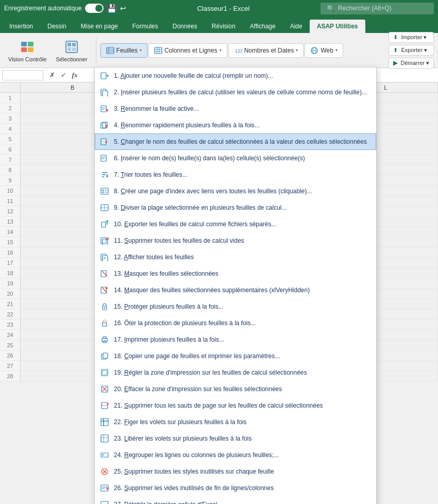 The width and height of the screenshot is (438, 504). What do you see at coordinates (235, 208) in the screenshot?
I see `menu-item: 9. Diviser la plage sélectionnée en plus…` at bounding box center [235, 208].